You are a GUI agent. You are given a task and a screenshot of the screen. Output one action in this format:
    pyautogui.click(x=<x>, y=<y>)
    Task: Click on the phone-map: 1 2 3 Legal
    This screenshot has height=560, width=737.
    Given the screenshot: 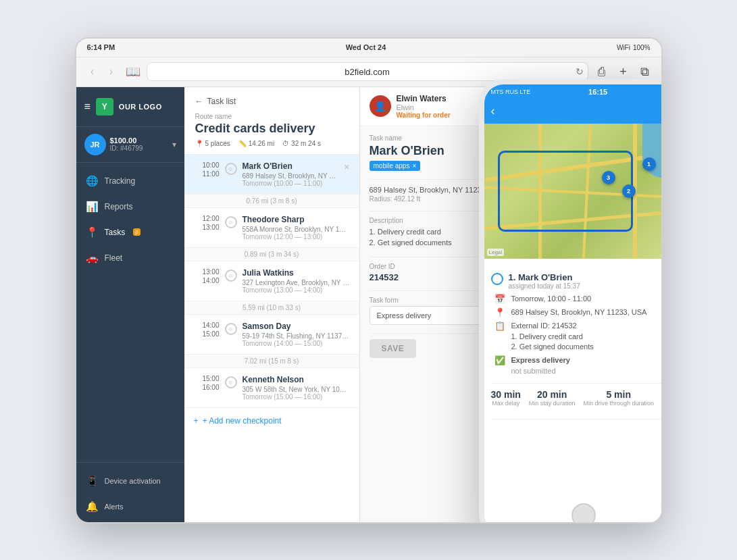 What is the action you would take?
    pyautogui.click(x=574, y=191)
    